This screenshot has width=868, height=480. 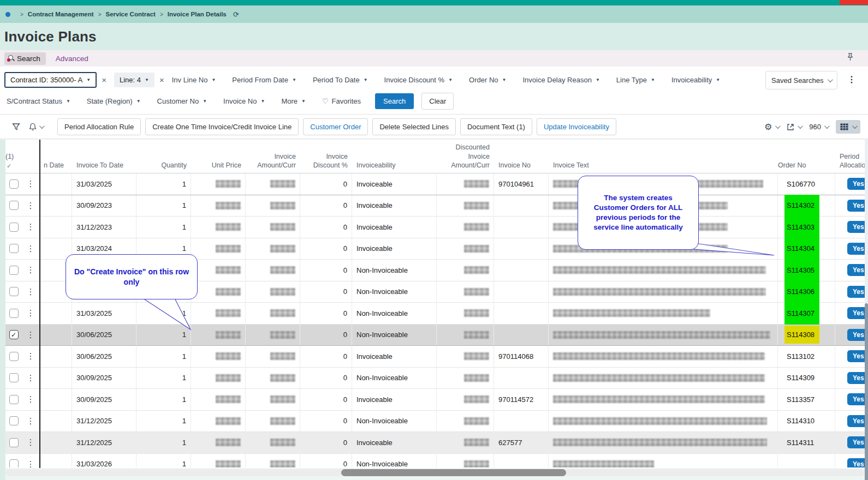 What do you see at coordinates (437, 184) in the screenshot?
I see `table-row: ⋮31/03/202510Invoiceable970104961S106770…` at bounding box center [437, 184].